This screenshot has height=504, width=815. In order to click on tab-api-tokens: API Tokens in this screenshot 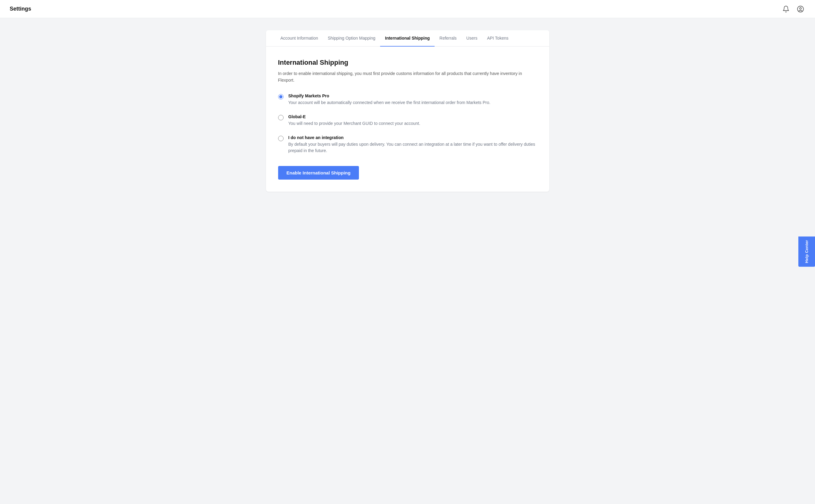, I will do `click(498, 39)`.